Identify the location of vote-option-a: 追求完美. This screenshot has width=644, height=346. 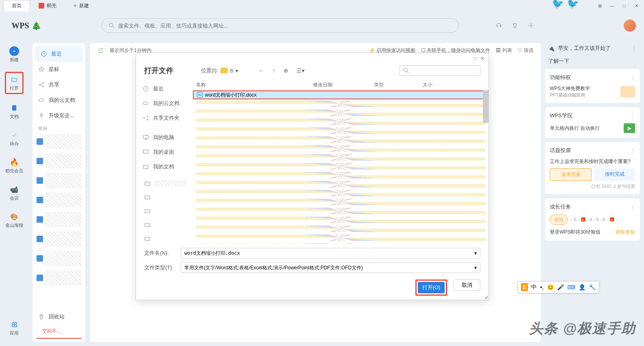
(571, 174).